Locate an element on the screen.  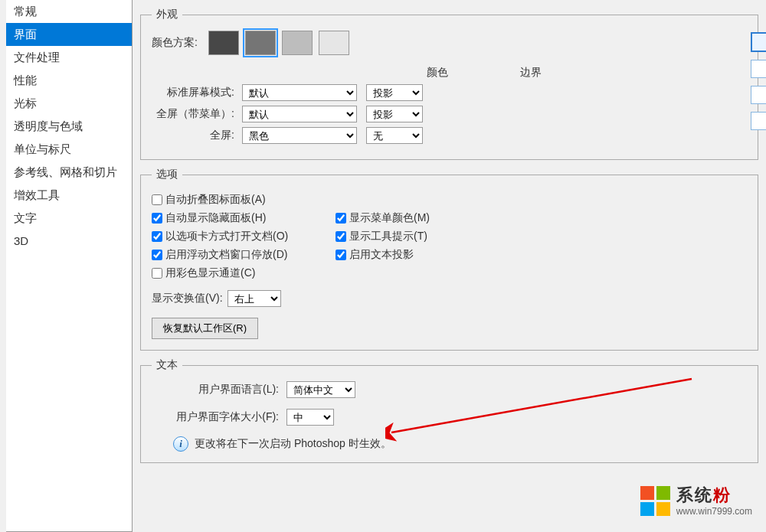
options-legend: 选项 is located at coordinates (167, 175).